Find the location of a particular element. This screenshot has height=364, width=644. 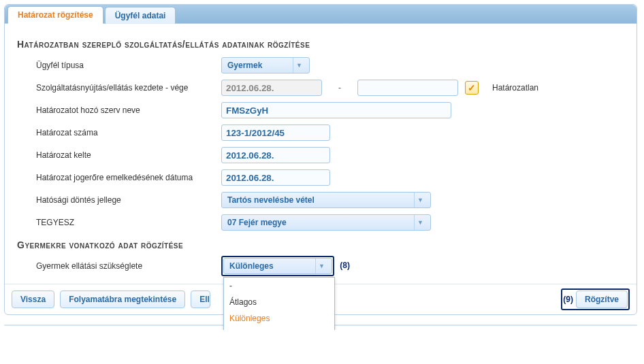

section2-title: Gyermekre vonatkozó adat rögzítése is located at coordinates (321, 245).